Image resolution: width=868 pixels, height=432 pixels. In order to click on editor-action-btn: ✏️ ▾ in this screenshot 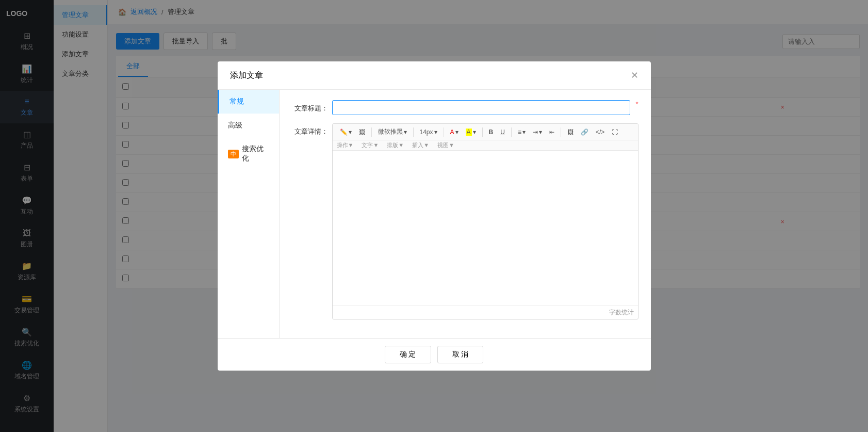, I will do `click(346, 132)`.